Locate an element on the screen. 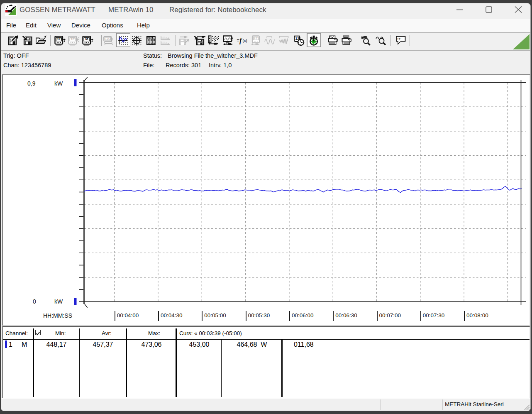 This screenshot has width=532, height=414. channels-value: 123456789 is located at coordinates (37, 65).